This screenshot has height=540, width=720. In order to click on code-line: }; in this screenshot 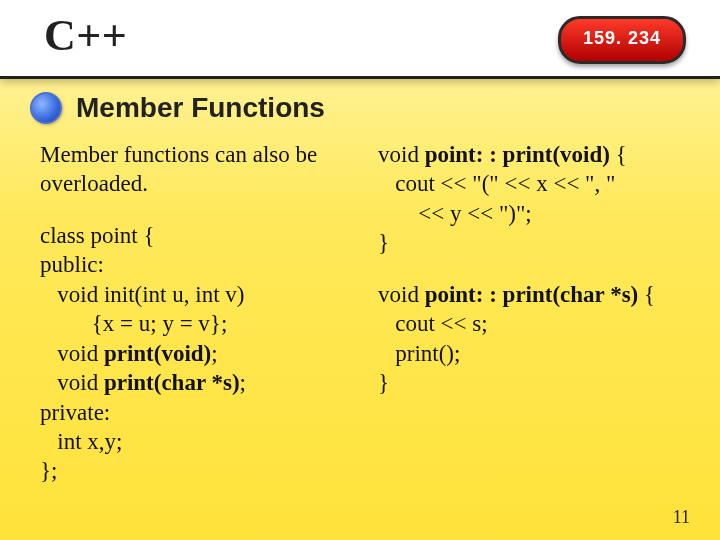, I will do `click(48, 470)`.